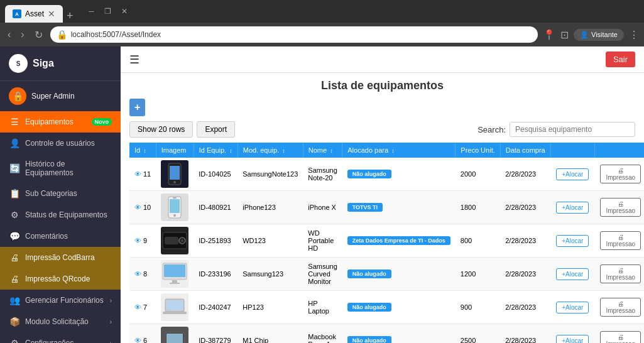 The height and width of the screenshot is (343, 644). I want to click on tab-close-btn: ✕, so click(52, 14).